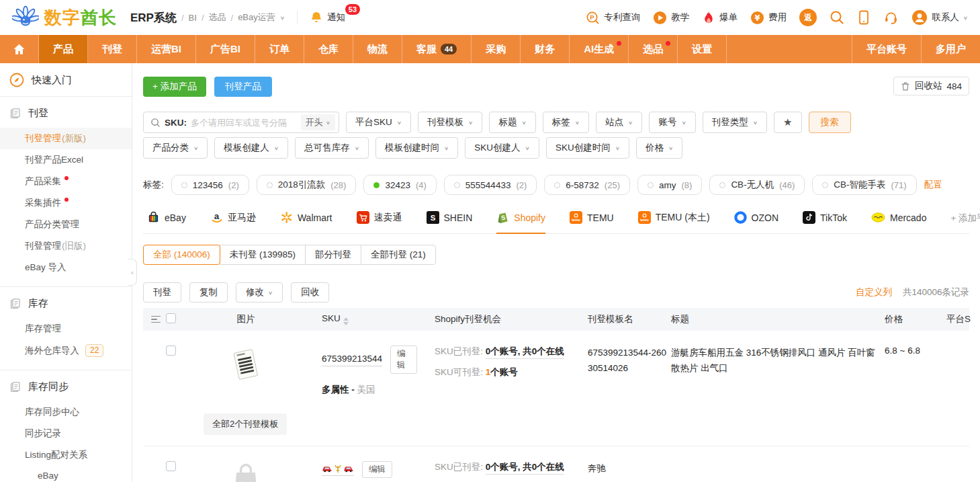 The width and height of the screenshot is (980, 482). What do you see at coordinates (181, 255) in the screenshot?
I see `status-tab-all: 全部 (140006)` at bounding box center [181, 255].